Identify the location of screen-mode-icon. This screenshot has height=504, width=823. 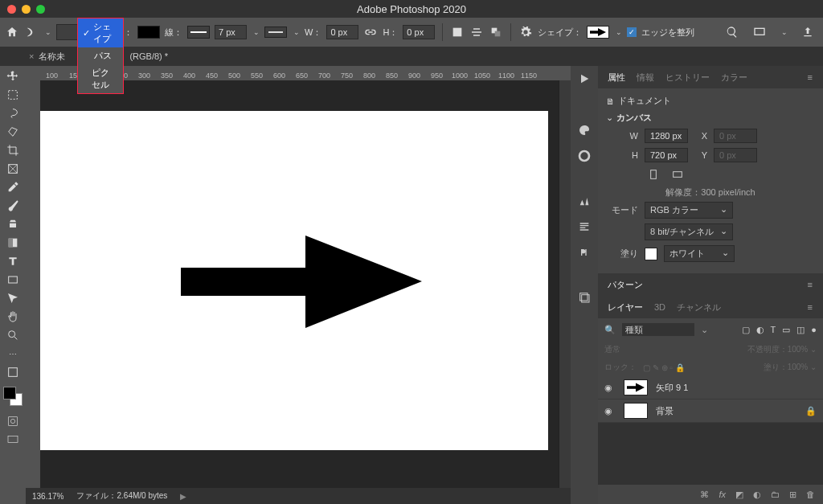
(760, 32).